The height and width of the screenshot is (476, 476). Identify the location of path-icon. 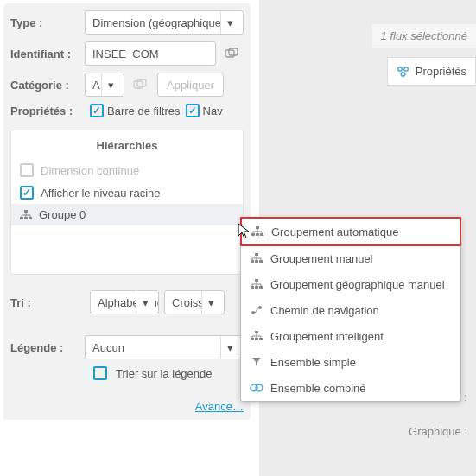
(257, 310).